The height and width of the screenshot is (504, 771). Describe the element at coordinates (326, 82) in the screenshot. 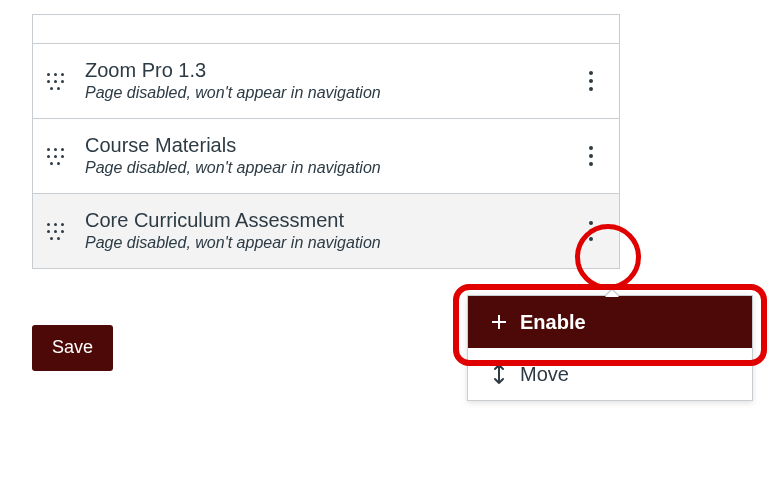

I see `nav-item-row: Zoom Pro 1.3 Page disabled, won't appear…` at that location.